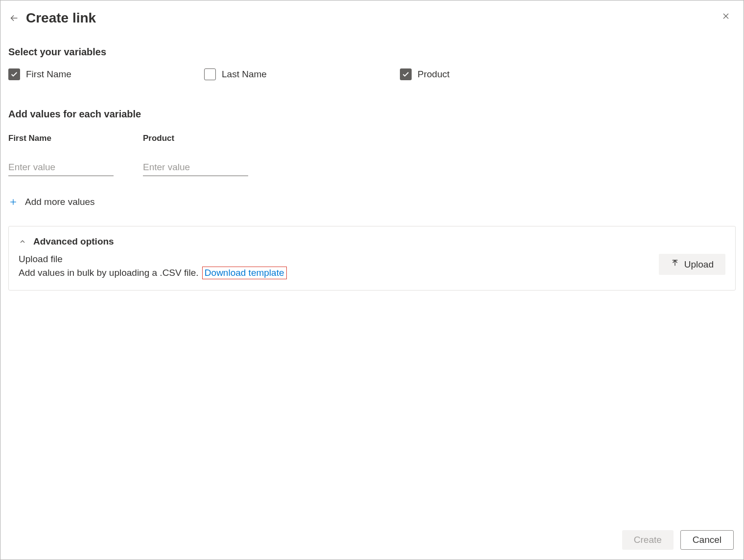  What do you see at coordinates (61, 168) in the screenshot?
I see `first-name-input` at bounding box center [61, 168].